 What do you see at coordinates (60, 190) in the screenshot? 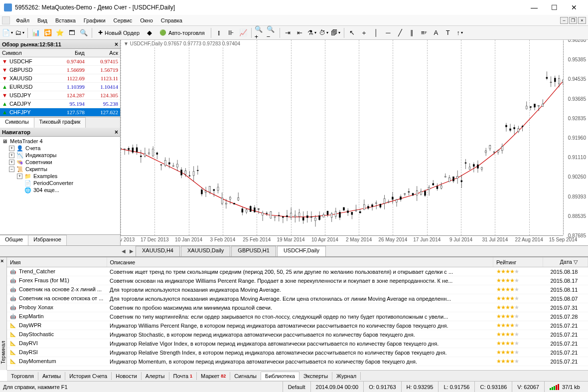
I see `tree-more: 🌐304 еще...` at bounding box center [60, 190].